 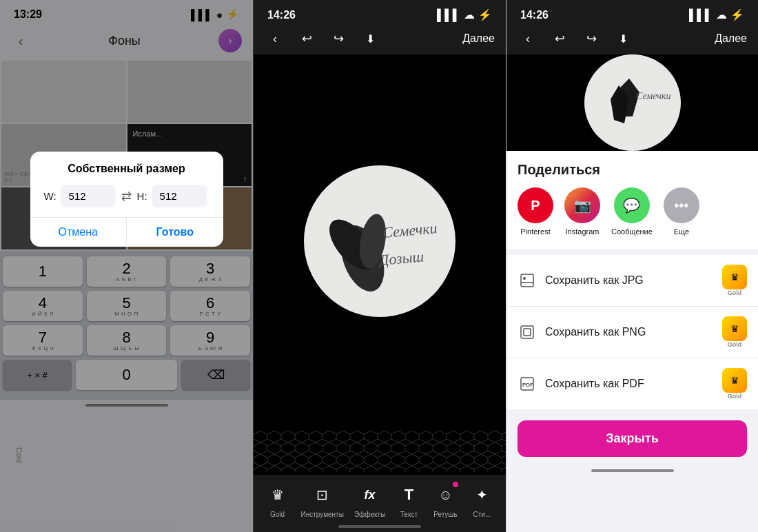 I want to click on nav-bar-3: ‹ ↩ ↪ ⬇ Далее, so click(x=633, y=39).